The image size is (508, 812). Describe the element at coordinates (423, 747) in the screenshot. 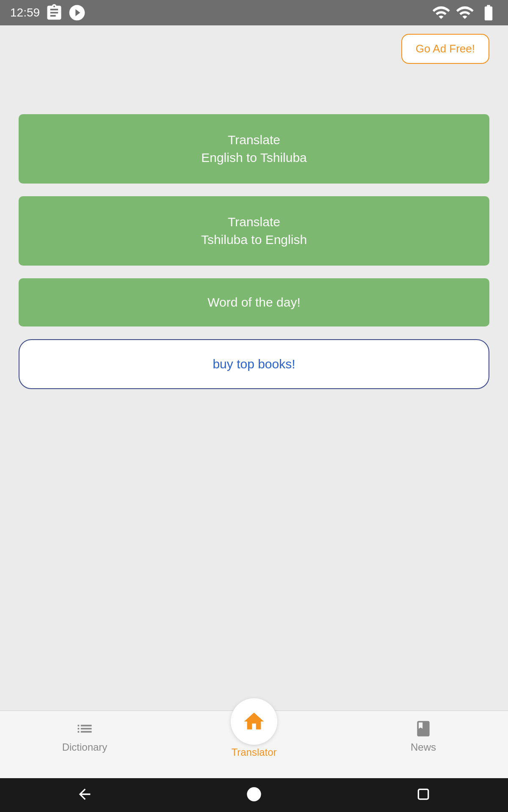

I see `nav-news-label: News` at that location.